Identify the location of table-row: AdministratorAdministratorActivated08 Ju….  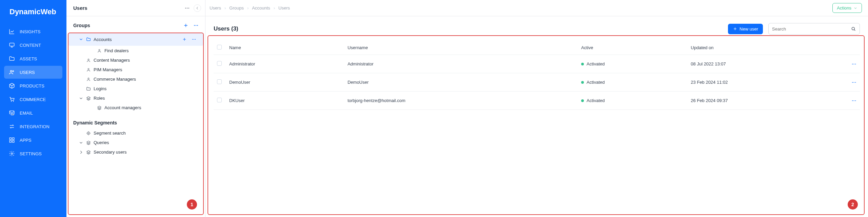
(537, 64).